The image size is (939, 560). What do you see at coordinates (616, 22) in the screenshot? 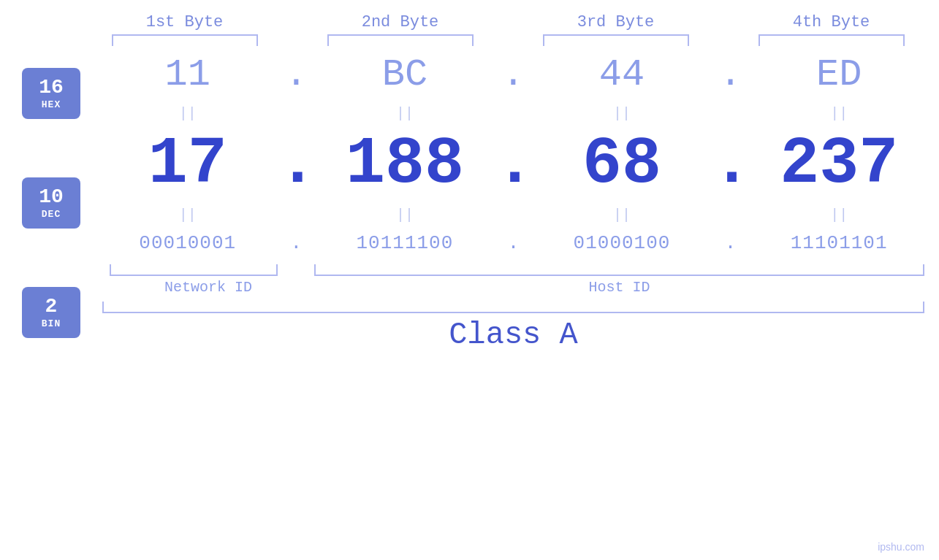
I see `byte-label-3: 3rd Byte` at bounding box center [616, 22].